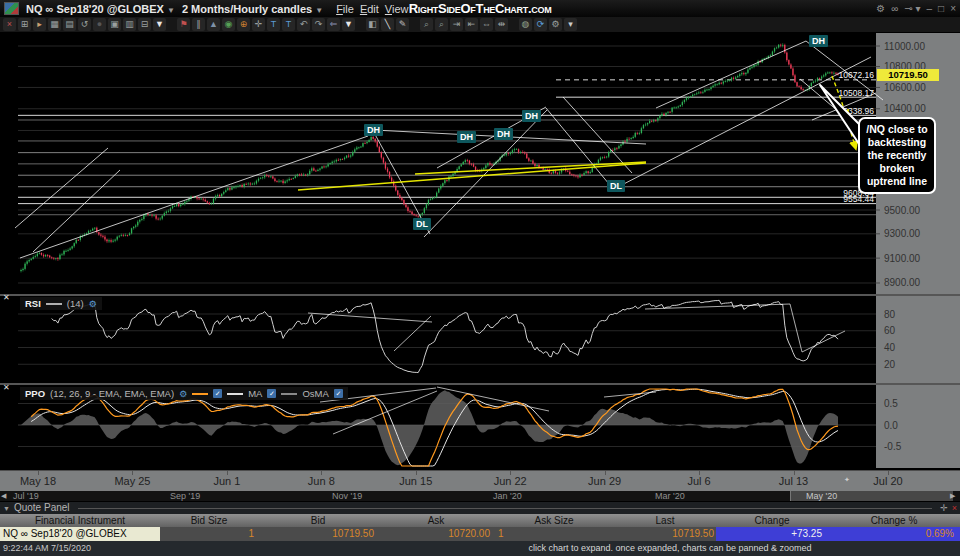 This screenshot has width=960, height=556. Describe the element at coordinates (244, 24) in the screenshot. I see `crosshair-icon: ⊕` at that location.